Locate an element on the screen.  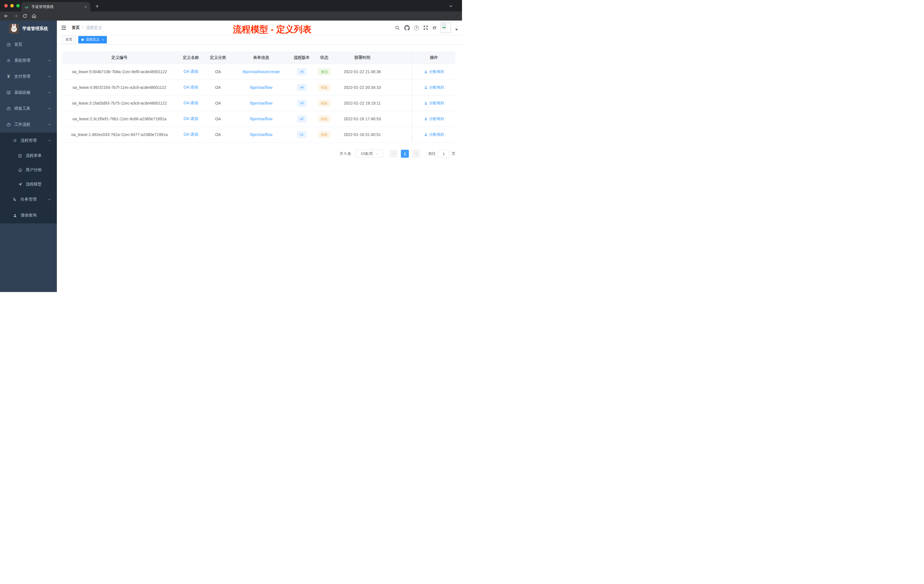
table-row: oa_leave:2:3c1f0ef1-76b1-11ec-9c66-a2380… is located at coordinates (259, 119).